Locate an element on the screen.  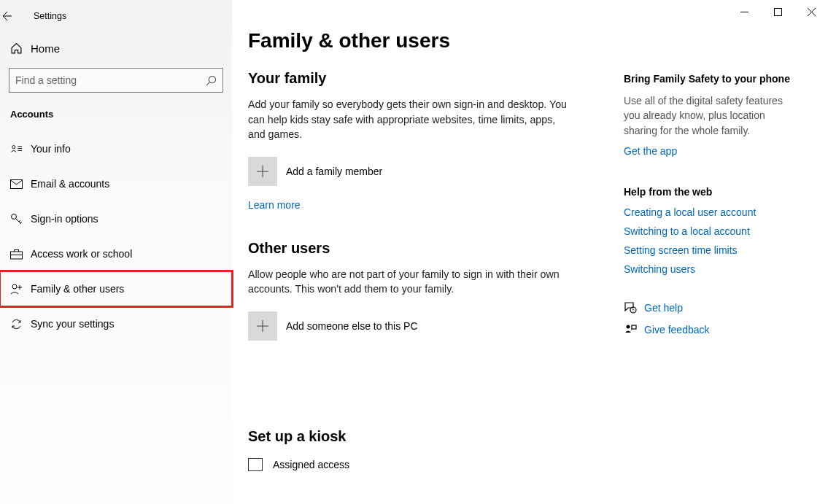
home-label: Home is located at coordinates (45, 48).